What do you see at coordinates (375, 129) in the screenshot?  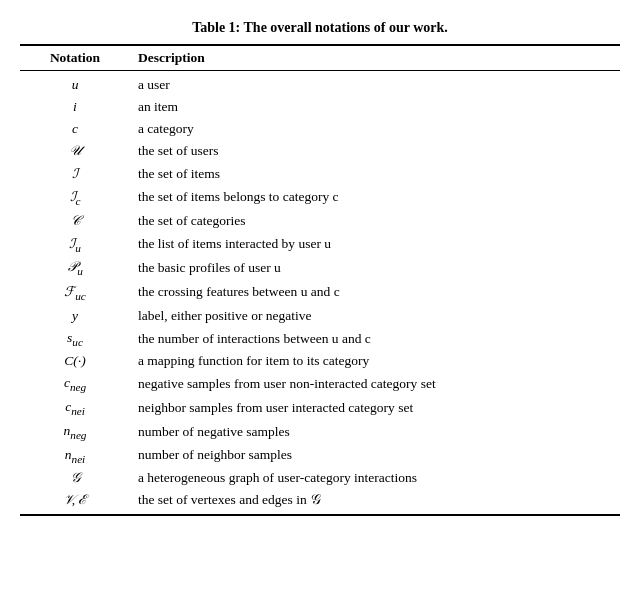 I see `description-cell: a category` at bounding box center [375, 129].